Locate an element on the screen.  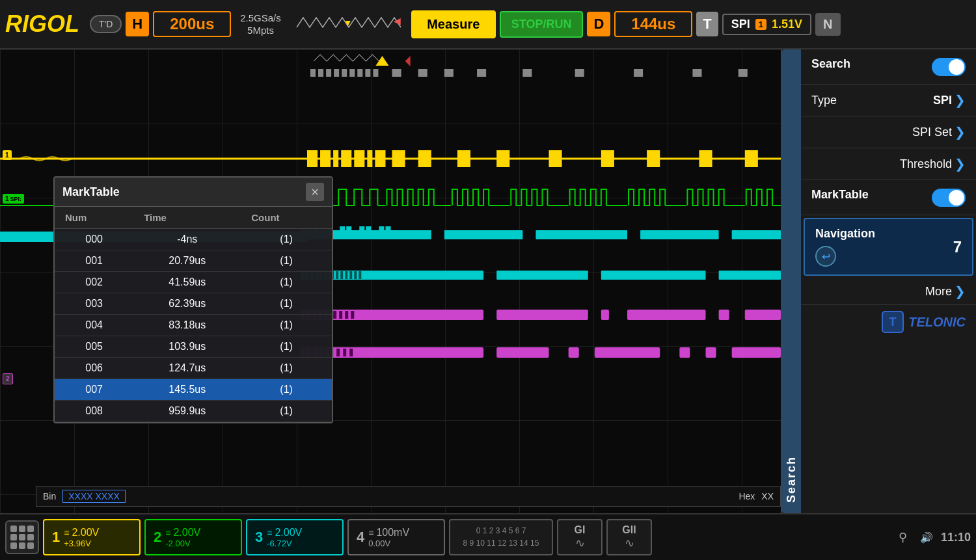
marktable-row-8: 008959.9us(1) is located at coordinates (193, 411).